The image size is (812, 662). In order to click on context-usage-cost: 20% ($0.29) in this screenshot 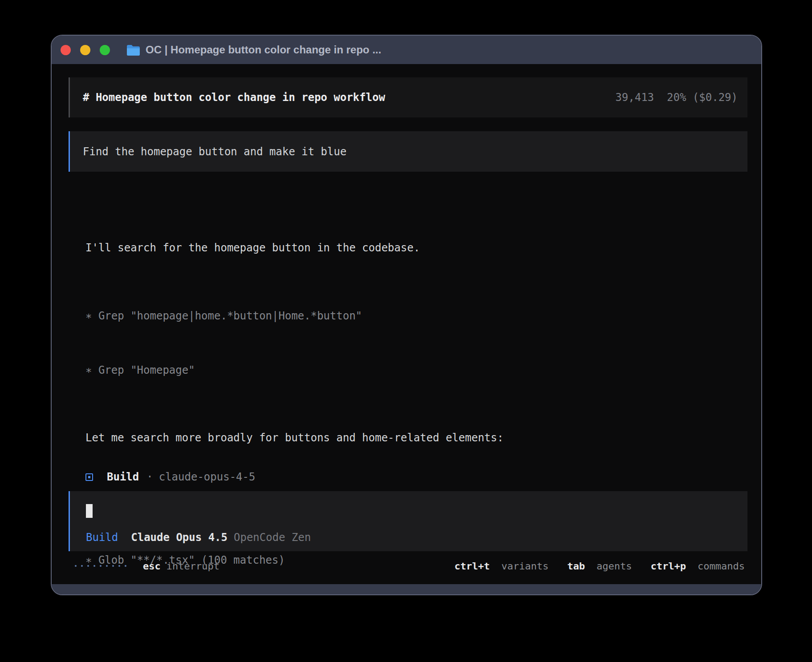, I will do `click(702, 97)`.